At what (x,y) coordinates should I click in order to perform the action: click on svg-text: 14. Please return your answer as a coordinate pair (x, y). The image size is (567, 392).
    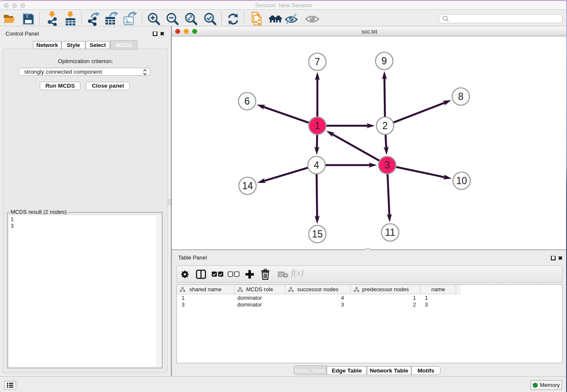
    Looking at the image, I should click on (248, 186).